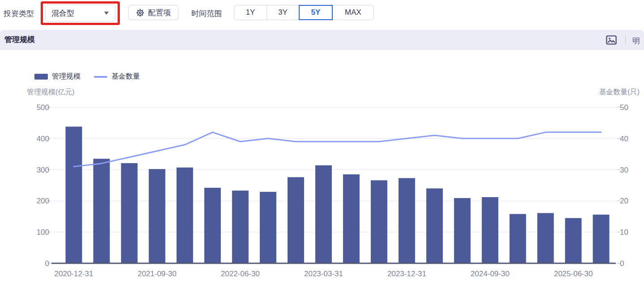 This screenshot has height=291, width=644. Describe the element at coordinates (316, 13) in the screenshot. I see `time-range-5y: 5Y` at that location.